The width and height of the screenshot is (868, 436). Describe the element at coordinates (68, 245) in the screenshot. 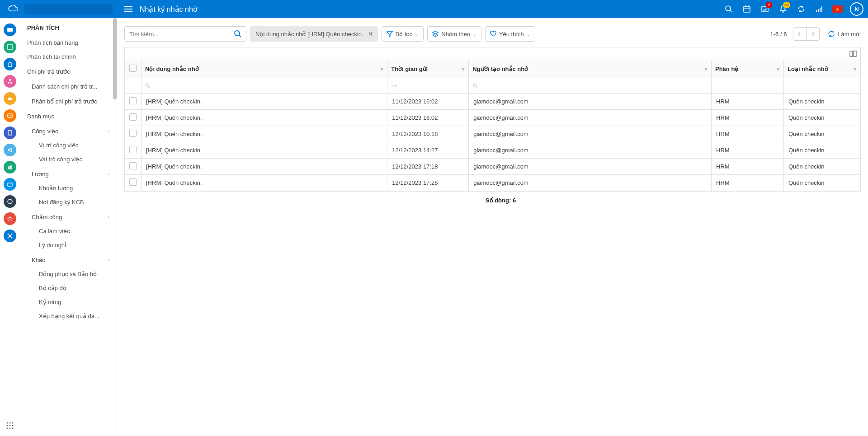

I see `sidebar-item-14: Lý do nghỉ` at that location.